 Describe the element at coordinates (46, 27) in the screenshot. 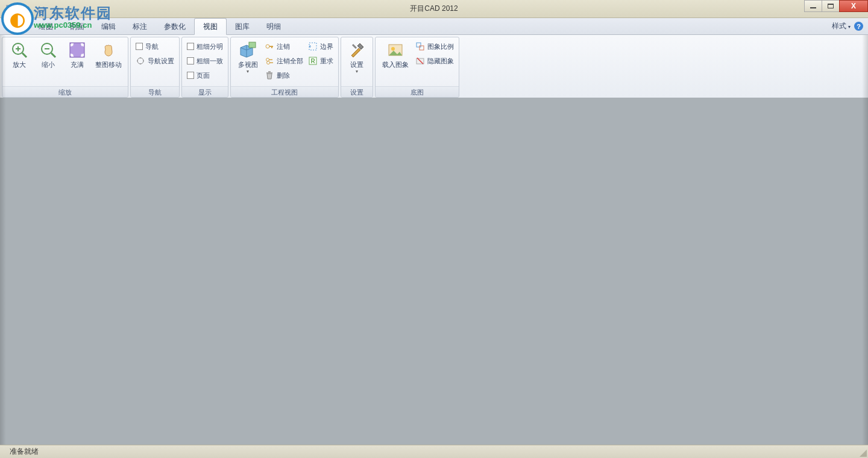

I see `tab-draw: 绘图` at that location.